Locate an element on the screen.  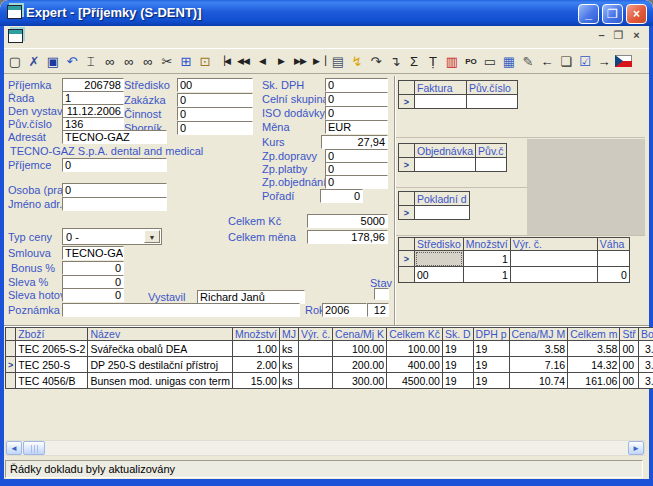
cinnost-field: 0 is located at coordinates (215, 114).